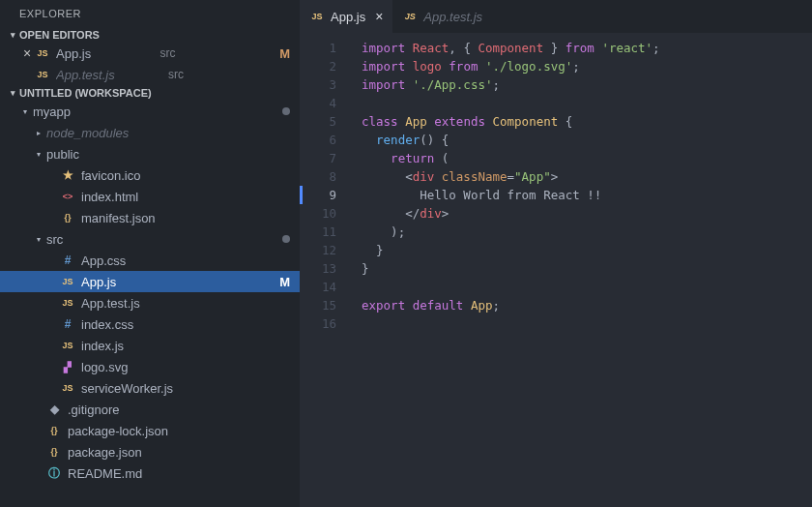 The width and height of the screenshot is (812, 507). I want to click on tree-item-label: App.css, so click(186, 261).